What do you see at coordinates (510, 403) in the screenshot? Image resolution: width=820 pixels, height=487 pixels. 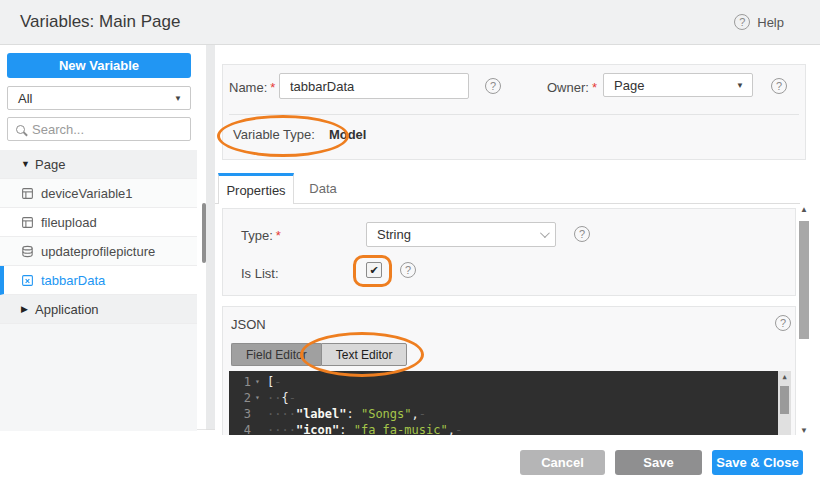 I see `json-text-editor: 1▾[-2▾··{-3····"label": "Songs",-4····"i…` at bounding box center [510, 403].